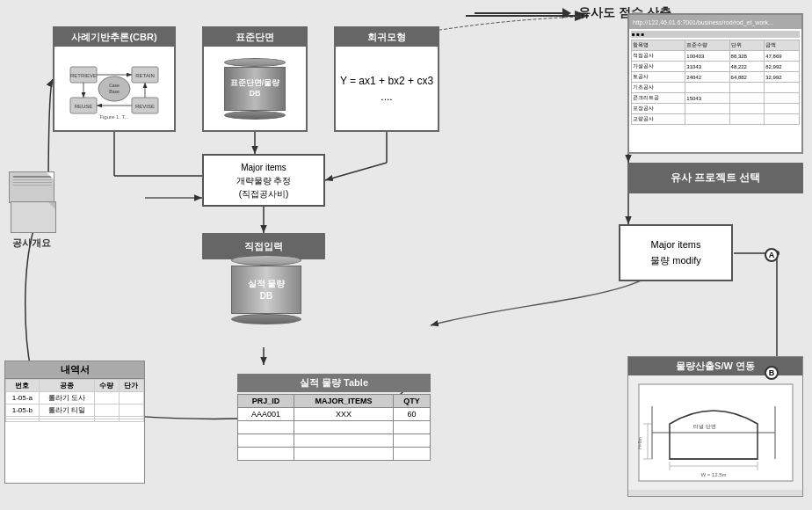 The width and height of the screenshot is (812, 510). I want to click on browser-content: ■ ■ ■ 항목명 표준수량 단위 금액 적접공사 100403 88,328 …, so click(715, 91).